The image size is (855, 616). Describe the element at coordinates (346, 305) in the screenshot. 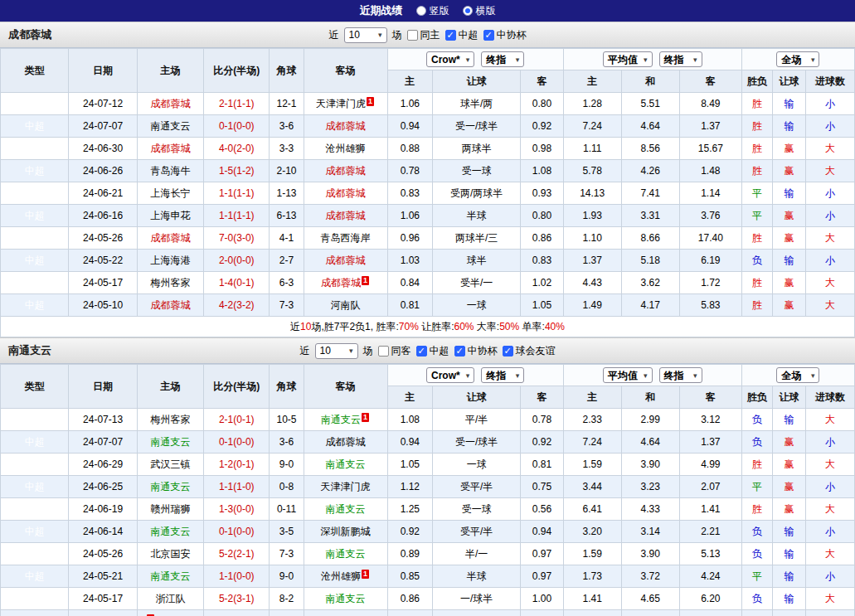

I see `team-link: 河南队` at that location.